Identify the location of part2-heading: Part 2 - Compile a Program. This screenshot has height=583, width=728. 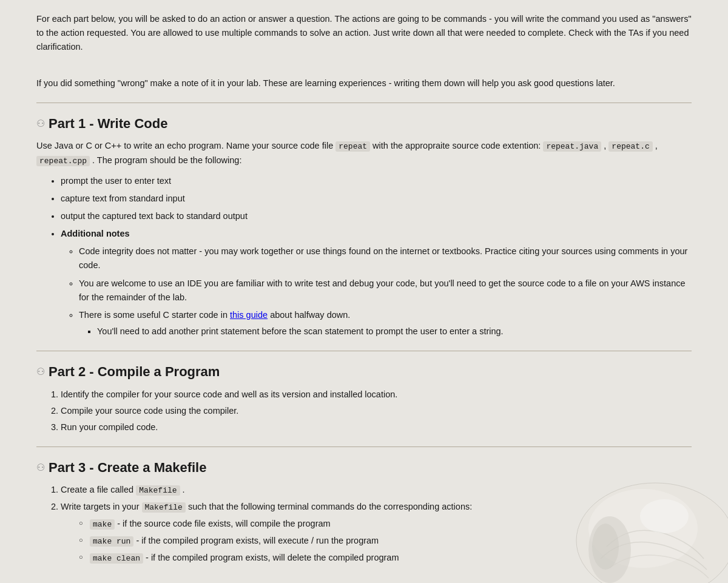
(134, 371).